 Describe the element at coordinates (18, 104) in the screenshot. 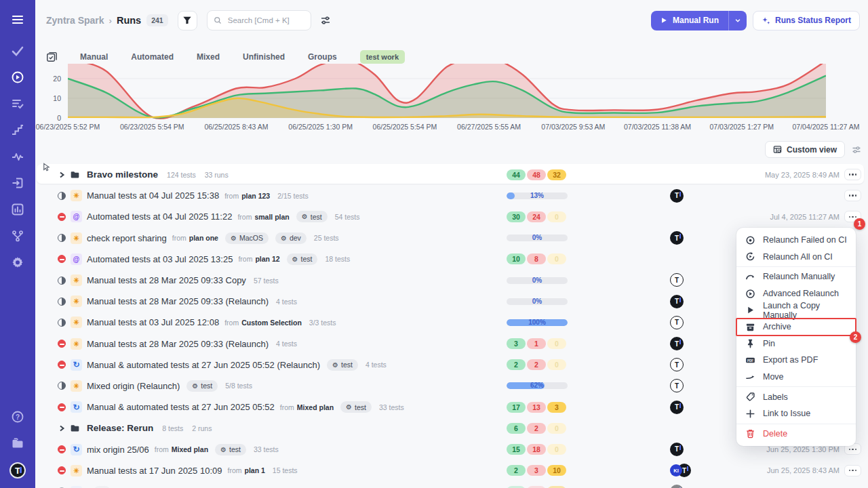

I see `sidebar-test-plans-icon` at that location.